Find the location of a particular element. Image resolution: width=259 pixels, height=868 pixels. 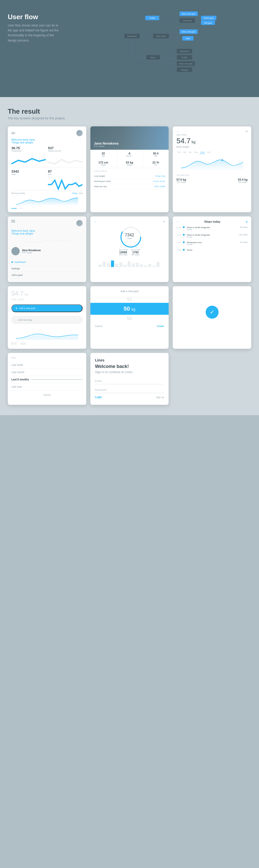

lines-actions: Login Sign up is located at coordinates (130, 397).